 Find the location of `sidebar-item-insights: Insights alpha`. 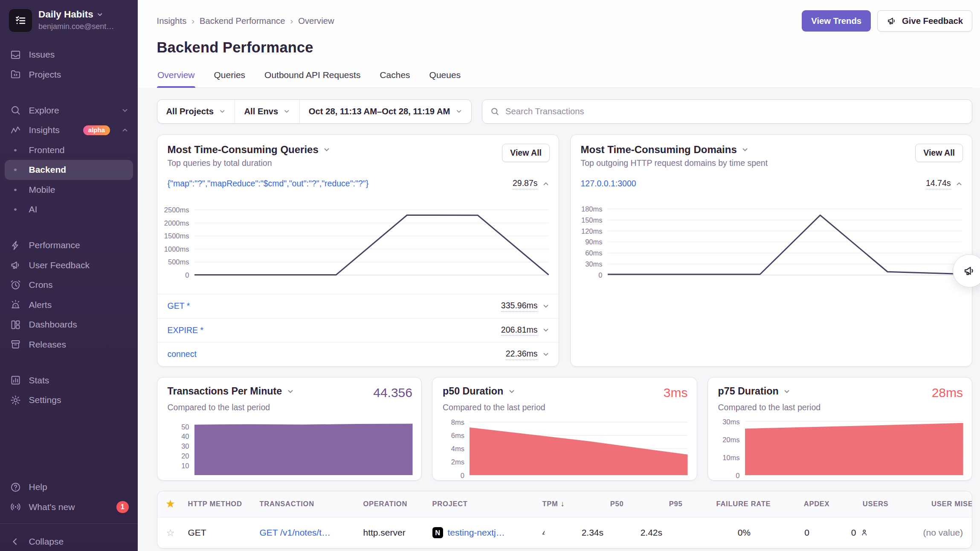

sidebar-item-insights: Insights alpha is located at coordinates (69, 130).